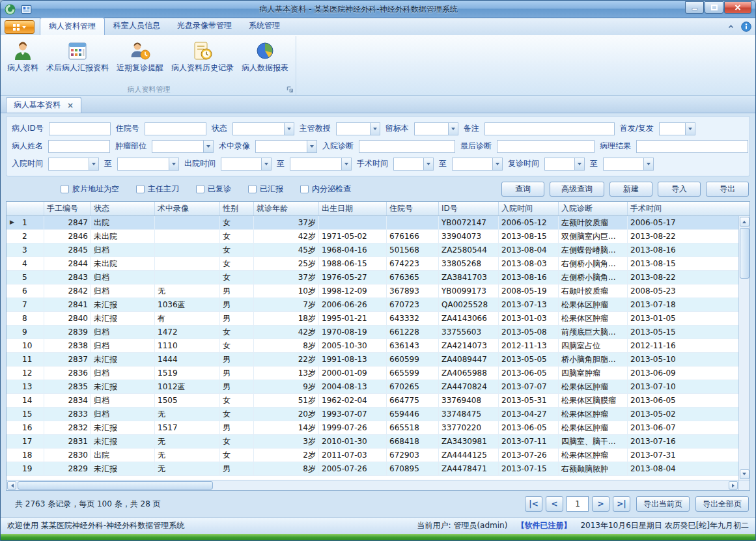 This screenshot has height=541, width=756. I want to click on discharge-time-to-combo, so click(320, 164).